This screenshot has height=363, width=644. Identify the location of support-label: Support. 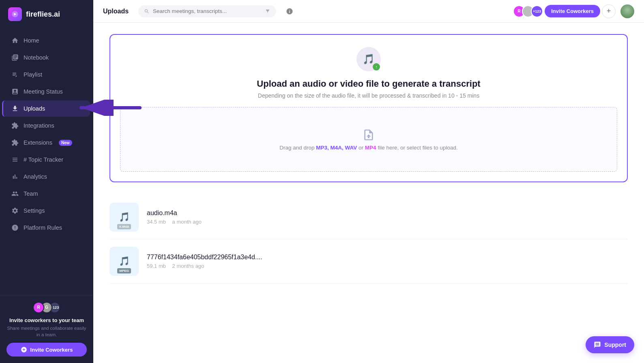
(615, 345).